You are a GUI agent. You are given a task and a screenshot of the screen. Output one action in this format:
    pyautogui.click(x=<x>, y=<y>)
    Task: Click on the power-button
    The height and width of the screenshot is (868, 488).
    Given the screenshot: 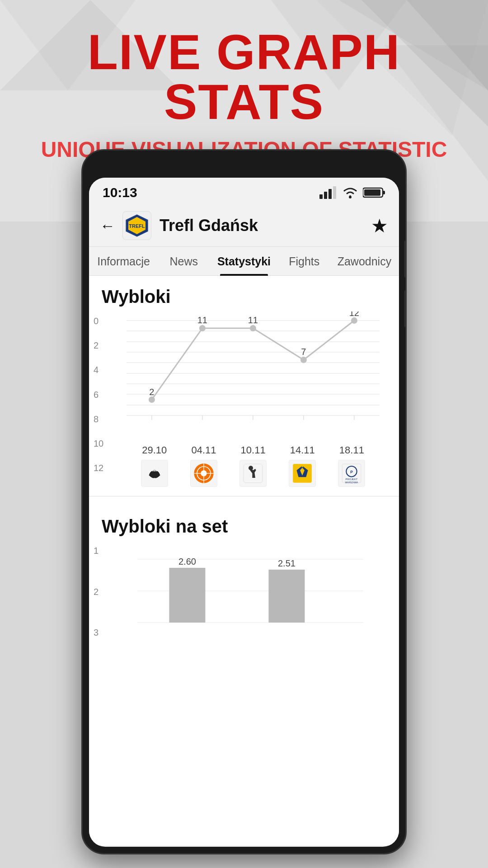 What is the action you would take?
    pyautogui.click(x=406, y=309)
    